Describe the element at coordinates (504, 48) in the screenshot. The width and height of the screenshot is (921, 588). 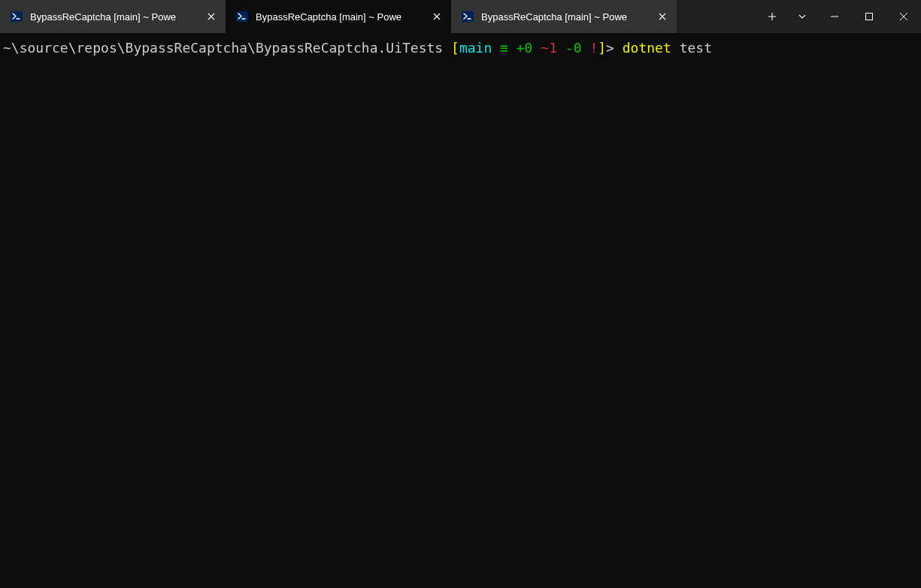
I see `git-equiv: ≡` at that location.